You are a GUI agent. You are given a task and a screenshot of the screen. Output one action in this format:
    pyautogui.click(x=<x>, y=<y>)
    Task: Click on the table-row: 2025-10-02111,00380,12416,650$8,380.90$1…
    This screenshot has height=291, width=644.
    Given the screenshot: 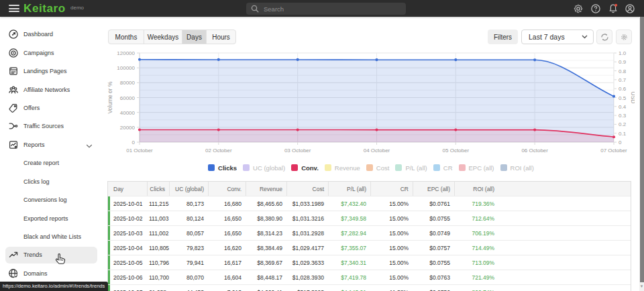 What is the action you would take?
    pyautogui.click(x=369, y=218)
    